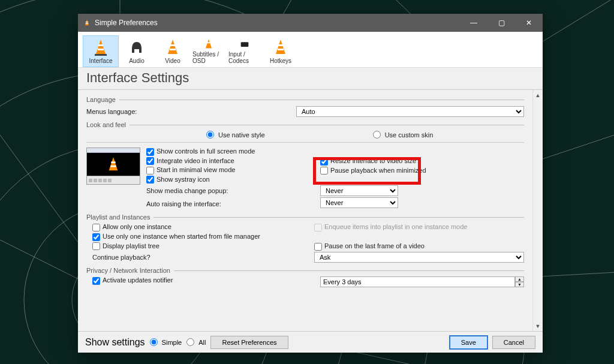 The image size is (614, 364). I want to click on preview-thumbnail, so click(113, 166).